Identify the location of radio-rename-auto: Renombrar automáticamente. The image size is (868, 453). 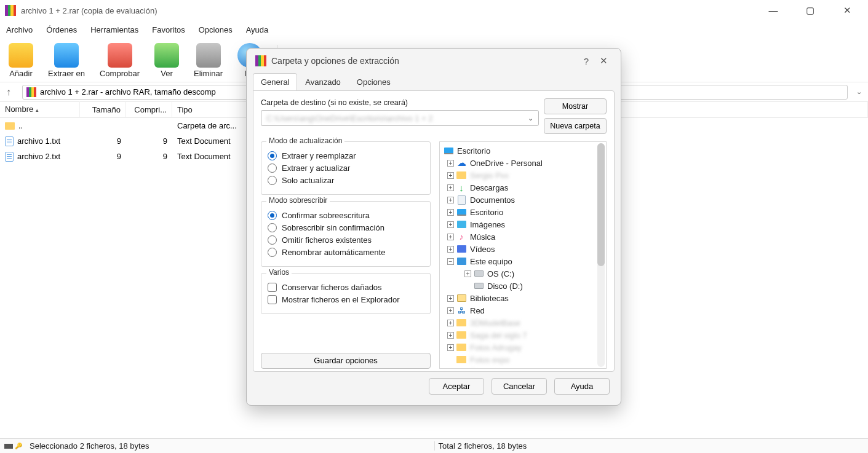
(346, 252).